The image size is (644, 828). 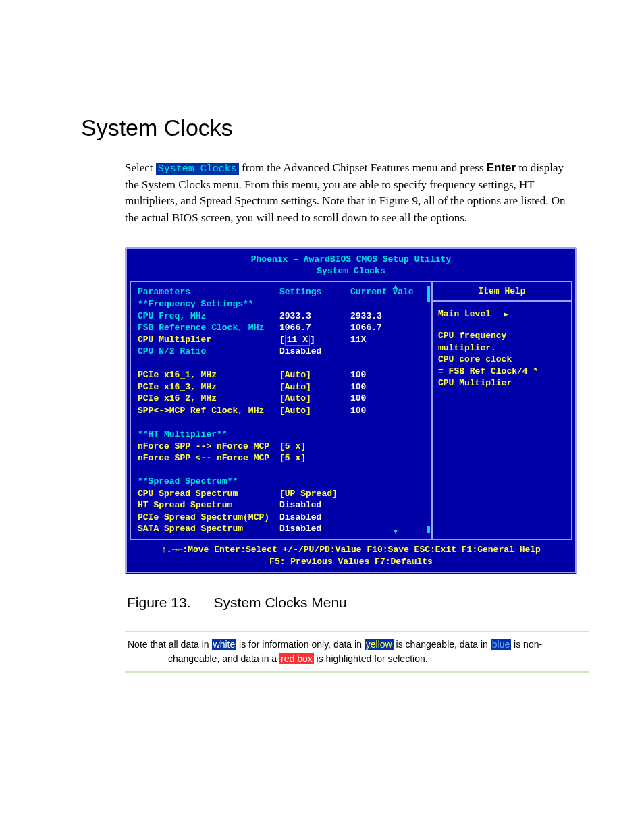 I want to click on param-cell: CPU N/2 Ratio, so click(x=209, y=352).